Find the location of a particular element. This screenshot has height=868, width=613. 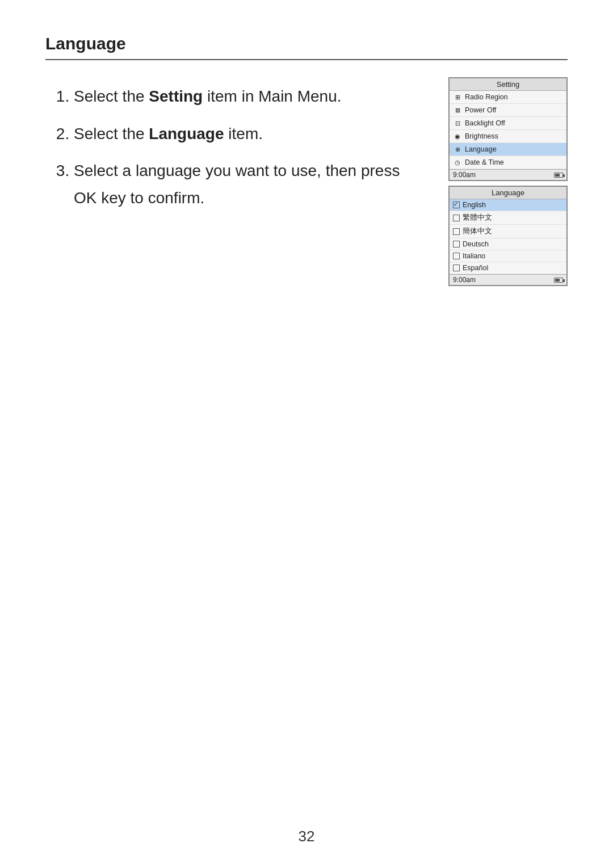

instruction-step-3: Select a language you want to use, then … is located at coordinates (250, 184).